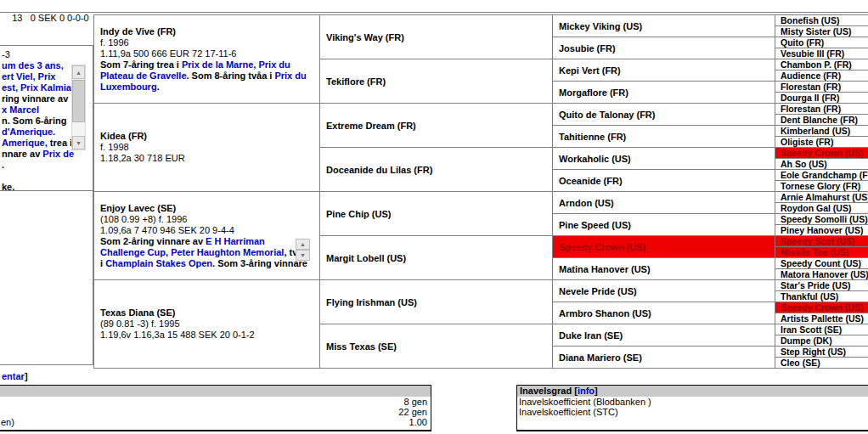 The height and width of the screenshot is (434, 868). Describe the element at coordinates (822, 153) in the screenshot. I see `horse-name: Speedy Crown (US)` at that location.